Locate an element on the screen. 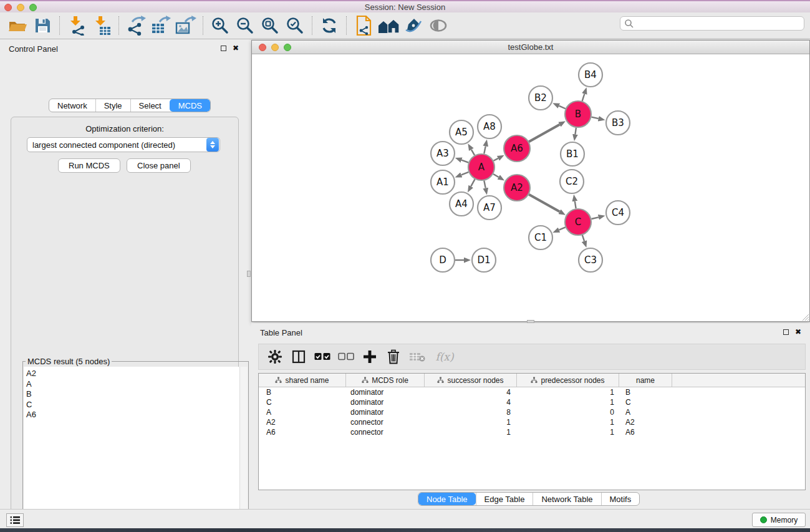 This screenshot has width=810, height=532. search-input is located at coordinates (719, 24).